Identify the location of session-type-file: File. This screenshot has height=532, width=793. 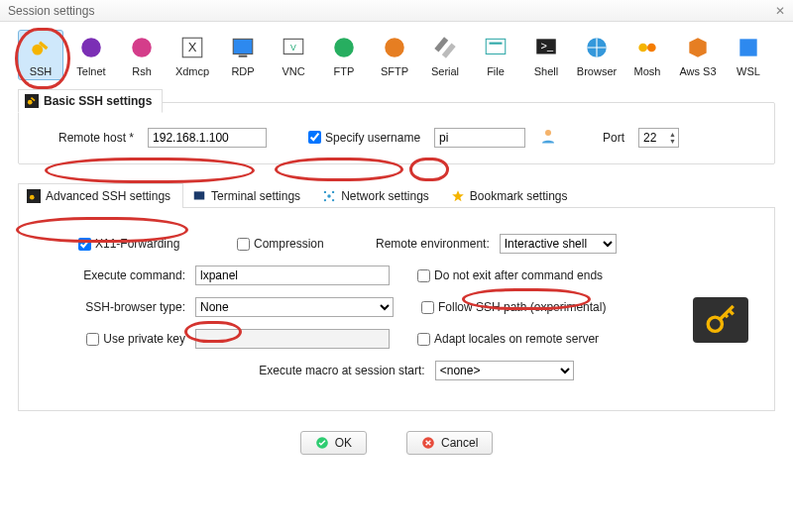
(496, 55).